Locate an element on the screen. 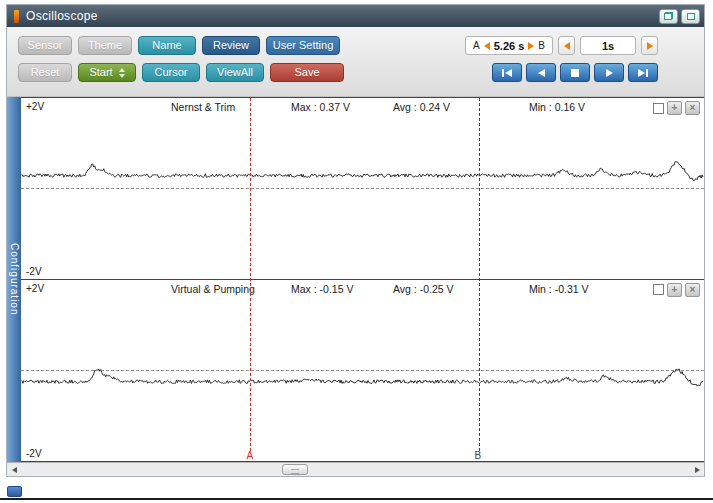 Image resolution: width=713 pixels, height=503 pixels. toolbar-row-2: Reset Start Cursor ViewAll Save is located at coordinates (356, 72).